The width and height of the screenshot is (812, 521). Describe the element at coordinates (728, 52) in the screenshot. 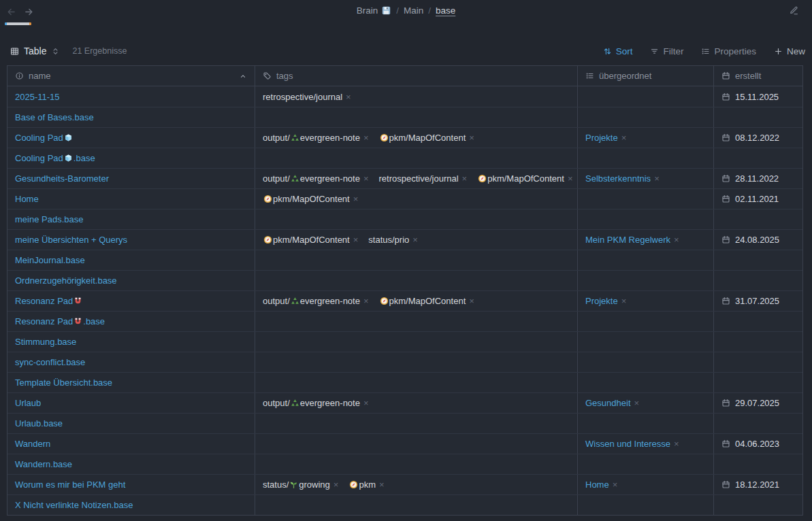

I see `properties-button: Properties` at that location.